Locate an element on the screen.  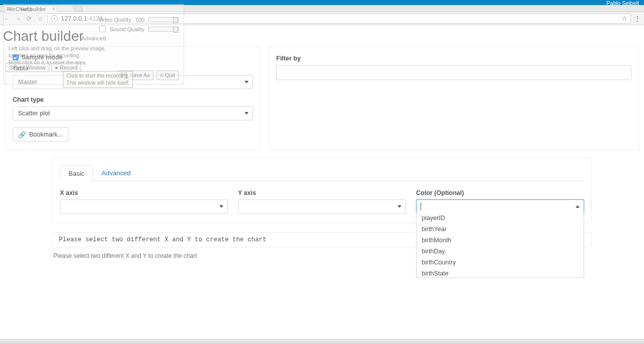
tab-favicon-icon: 🗎 is located at coordinates (10, 9).